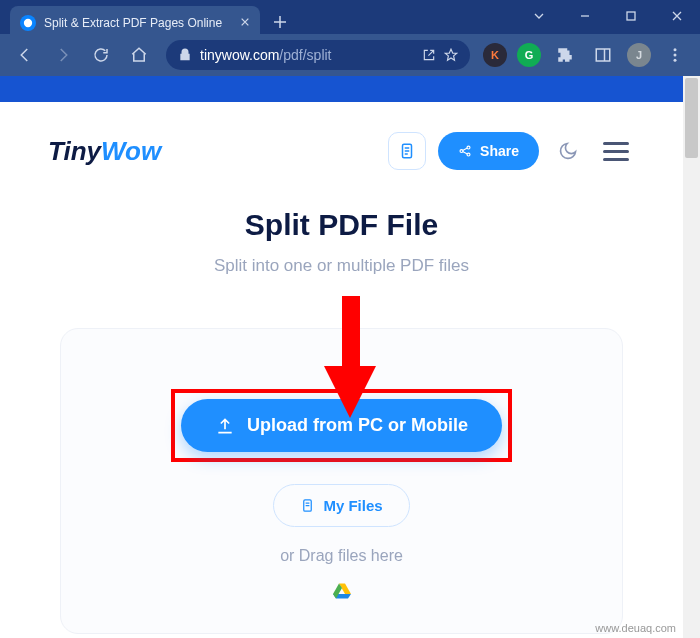 Image resolution: width=700 pixels, height=638 pixels. What do you see at coordinates (495, 55) in the screenshot?
I see `extension-k-icon: K` at bounding box center [495, 55].